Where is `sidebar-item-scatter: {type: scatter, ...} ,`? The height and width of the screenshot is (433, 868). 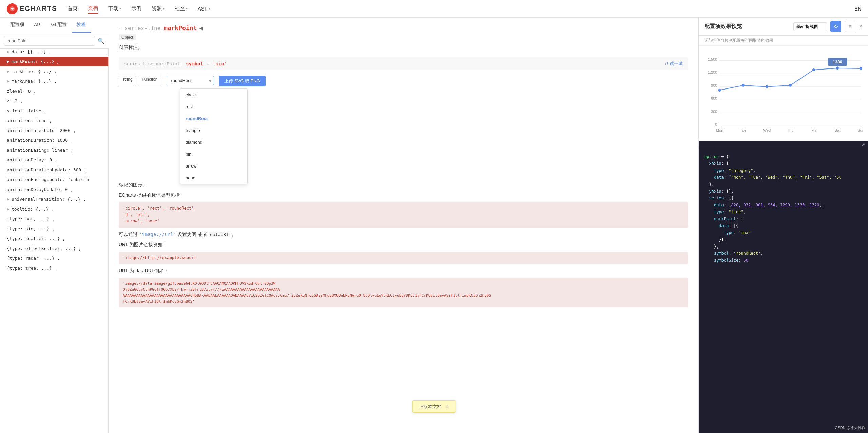 sidebar-item-scatter: {type: scatter, ...} , is located at coordinates (54, 239).